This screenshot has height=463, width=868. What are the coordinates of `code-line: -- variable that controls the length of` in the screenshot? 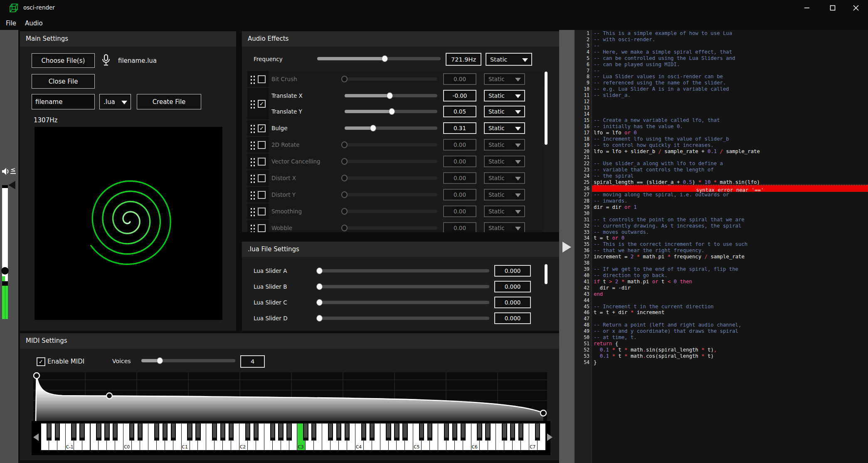 It's located at (731, 170).